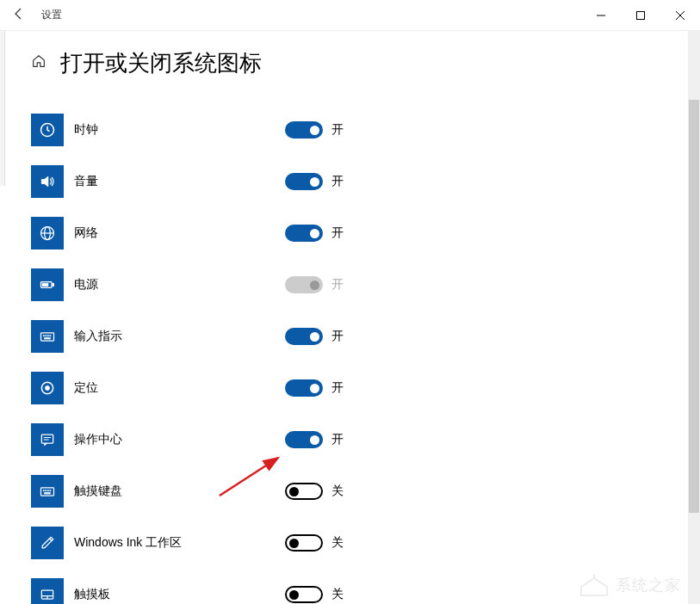 The width and height of the screenshot is (700, 604). What do you see at coordinates (37, 15) in the screenshot?
I see `titlebar-left: 设置` at bounding box center [37, 15].